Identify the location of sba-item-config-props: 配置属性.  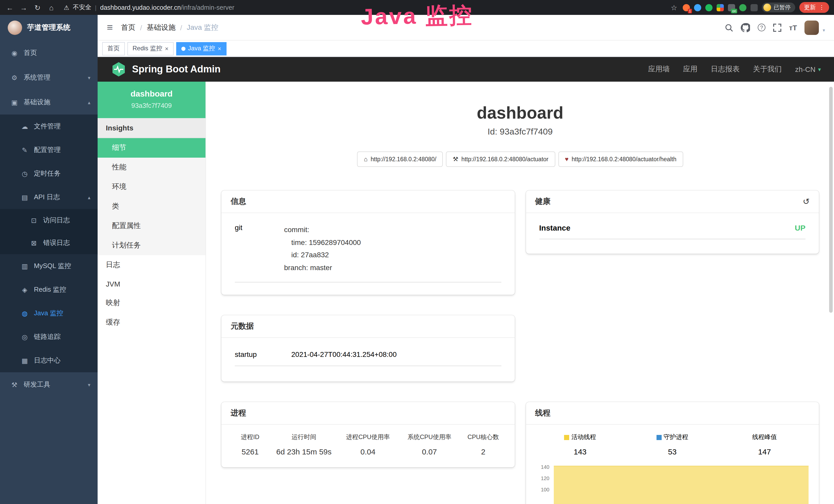
(152, 226).